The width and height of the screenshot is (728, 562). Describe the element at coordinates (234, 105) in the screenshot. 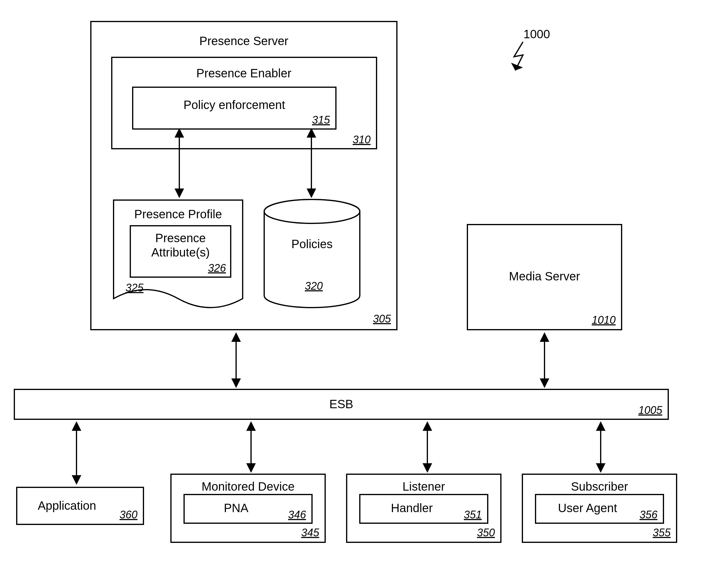

I see `policy-enforcement-title: Policy enforcement` at that location.